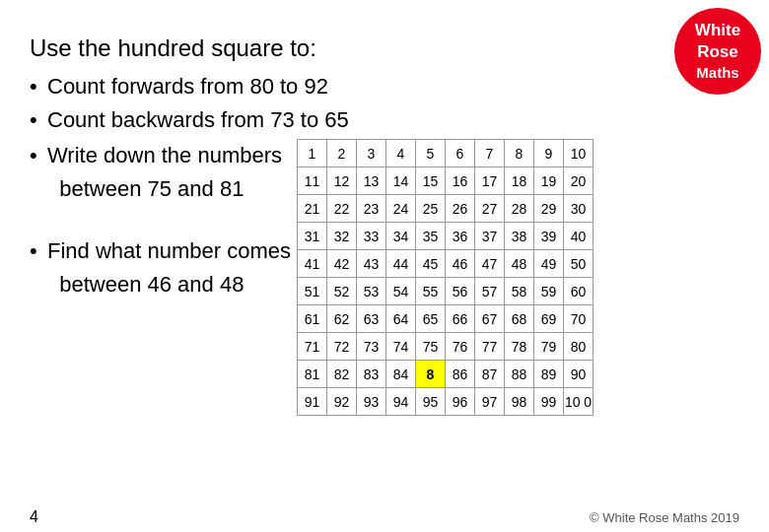 The width and height of the screenshot is (769, 532). What do you see at coordinates (313, 402) in the screenshot?
I see `table-cell: 91` at bounding box center [313, 402].